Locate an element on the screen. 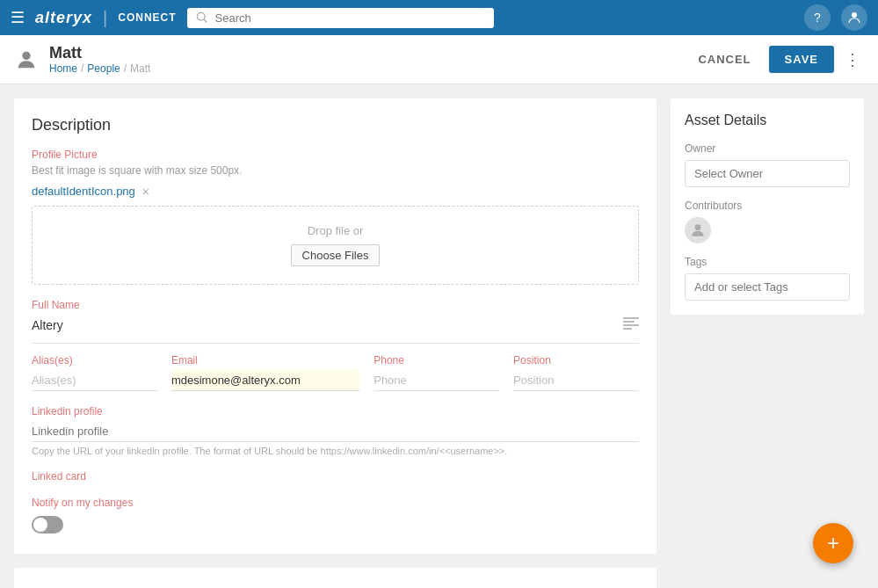 The width and height of the screenshot is (878, 588). page-header: Matt Home / People / Matt CANCEL SAVE ⋮ is located at coordinates (439, 60).